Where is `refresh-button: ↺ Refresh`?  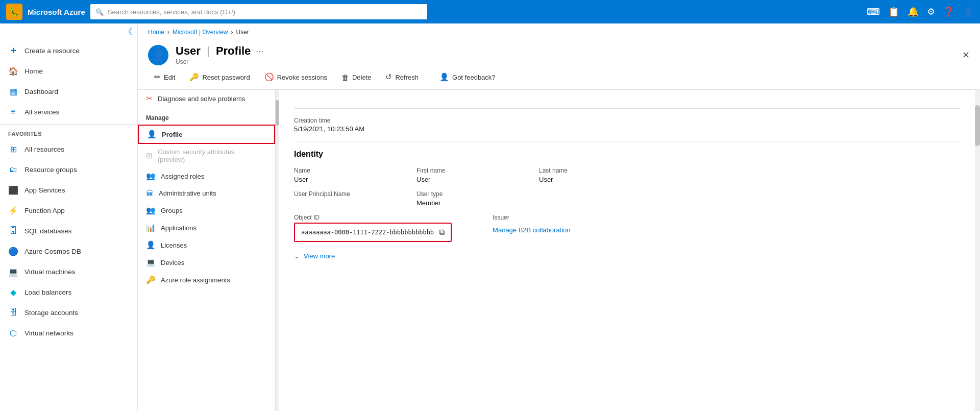 refresh-button: ↺ Refresh is located at coordinates (402, 77).